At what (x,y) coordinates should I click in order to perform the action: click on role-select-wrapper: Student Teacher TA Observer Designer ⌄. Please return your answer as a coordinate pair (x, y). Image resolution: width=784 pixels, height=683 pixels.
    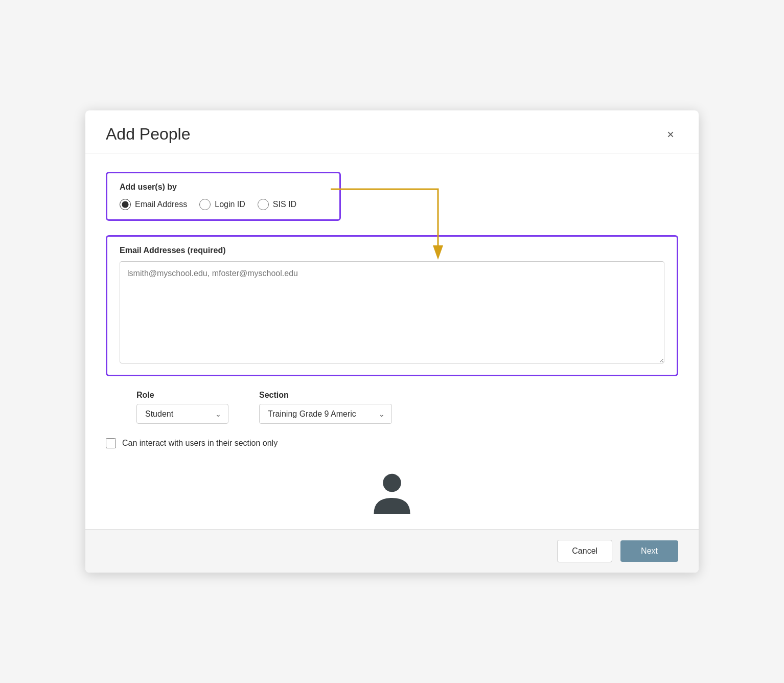
    Looking at the image, I should click on (182, 414).